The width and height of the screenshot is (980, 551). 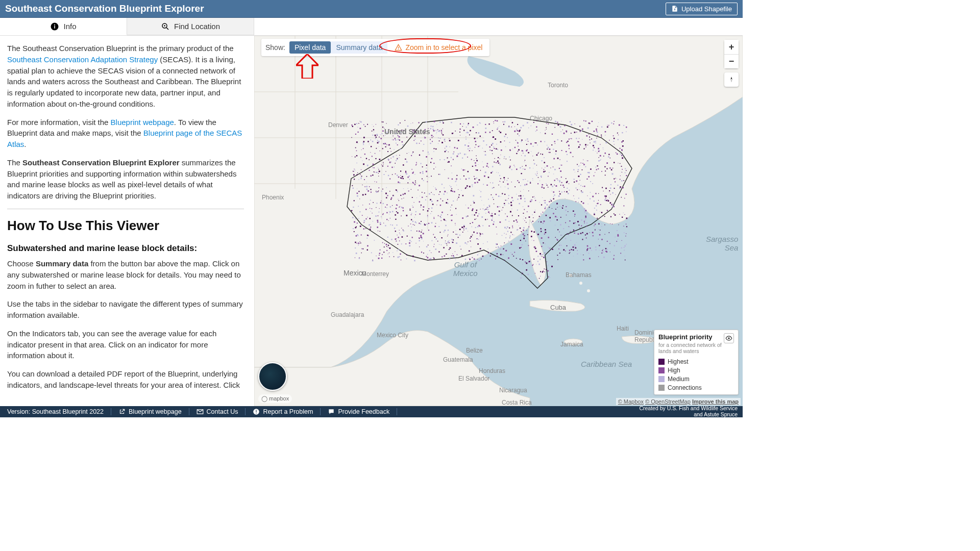 I want to click on legend-visibility-toggle, so click(x=729, y=338).